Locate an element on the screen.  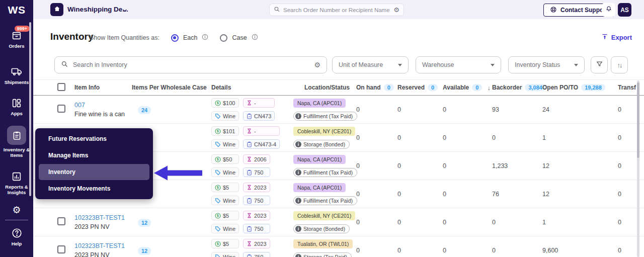
header-reserved: Reserved 0 is located at coordinates (420, 88).